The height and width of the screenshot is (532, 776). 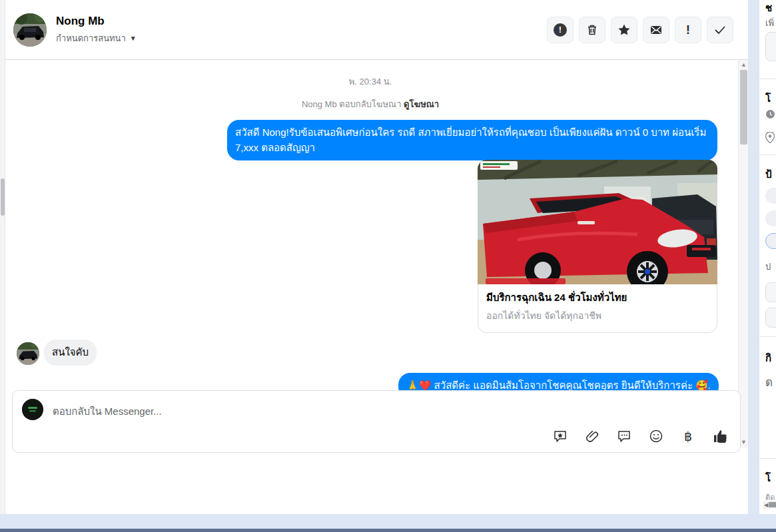 What do you see at coordinates (592, 30) in the screenshot?
I see `delete-button` at bounding box center [592, 30].